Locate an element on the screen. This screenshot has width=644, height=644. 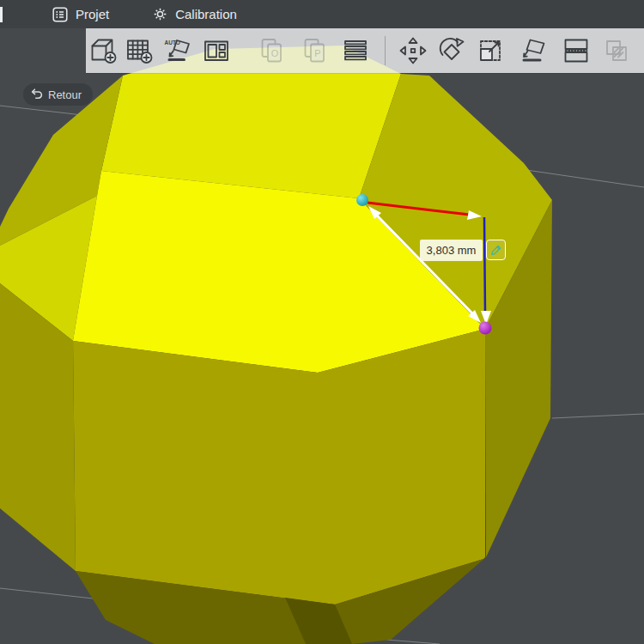
menu-item-label: Calibration is located at coordinates (206, 14).